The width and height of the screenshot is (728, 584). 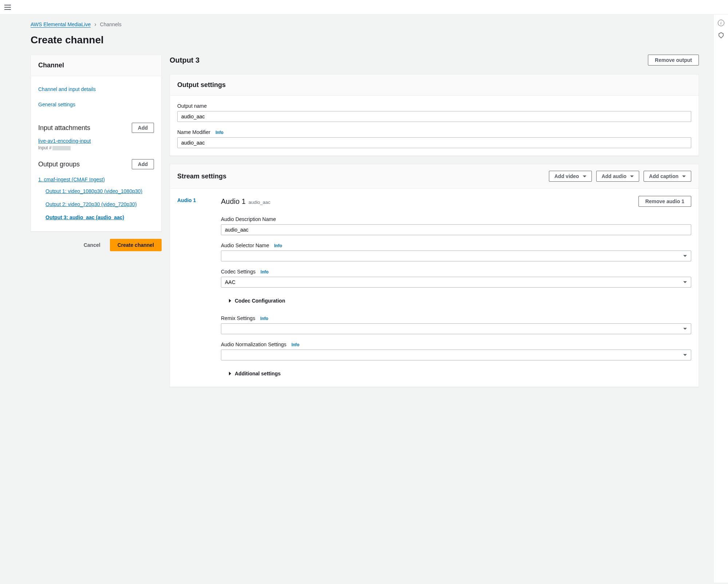 I want to click on settings-shield-icon, so click(x=721, y=35).